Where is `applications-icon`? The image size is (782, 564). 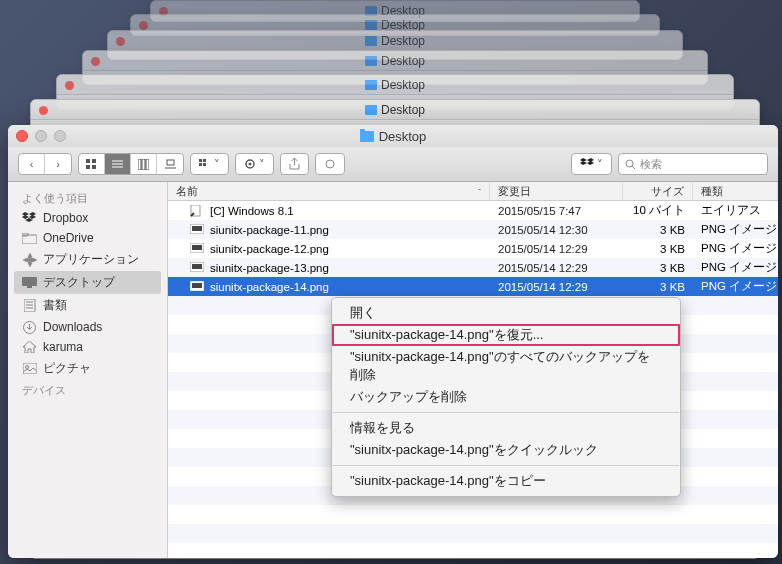 applications-icon is located at coordinates (30, 260).